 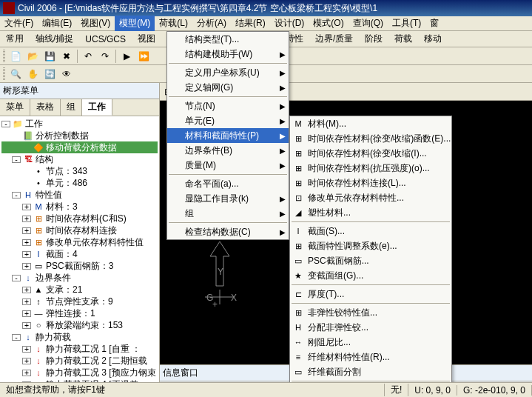 I want to click on undo-icon: ↶, so click(x=88, y=56).